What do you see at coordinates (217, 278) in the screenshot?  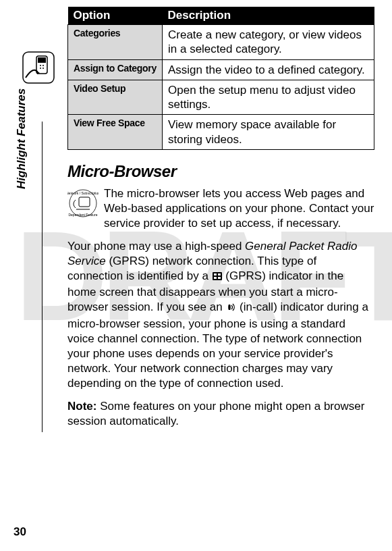 I see `gprs-indicator-icon` at bounding box center [217, 278].